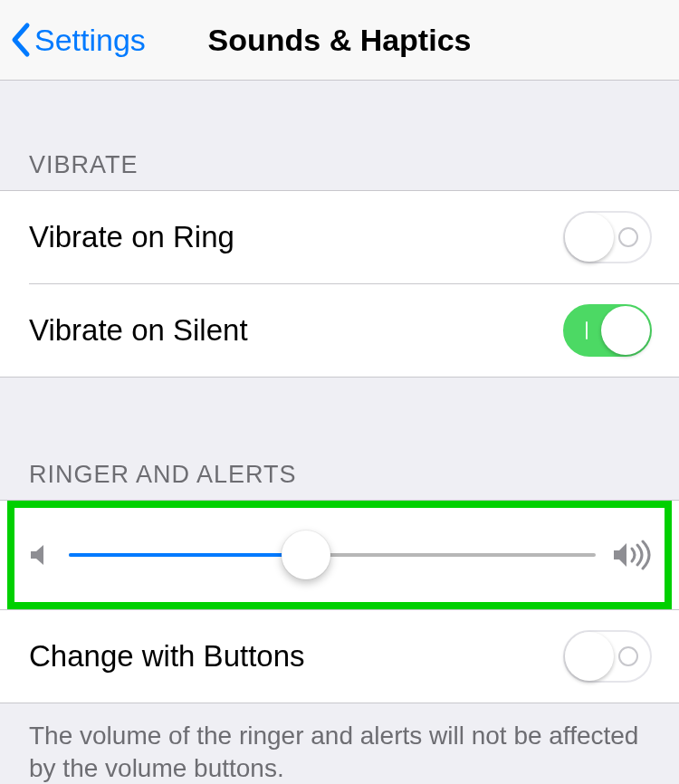 The height and width of the screenshot is (784, 679). I want to click on vibrate-on-silent-row: Vibrate on Silent, so click(354, 330).